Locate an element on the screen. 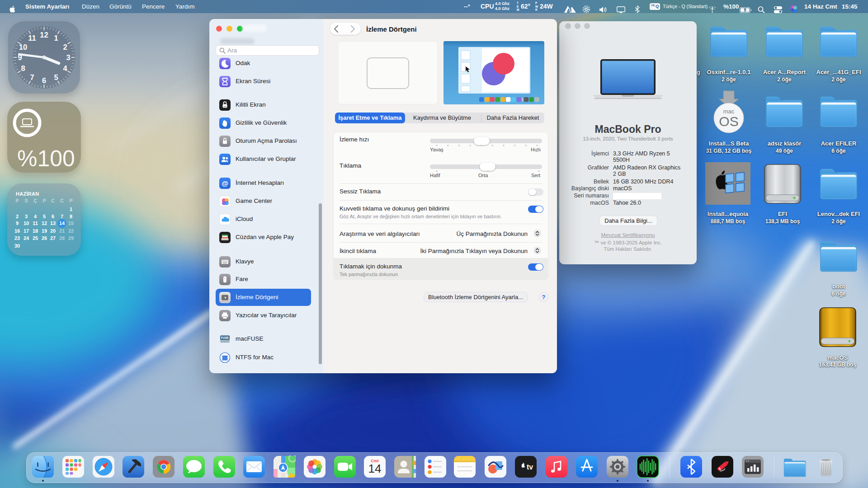 The height and width of the screenshot is (488, 868). svg-text: Ç is located at coordinates (35, 201).